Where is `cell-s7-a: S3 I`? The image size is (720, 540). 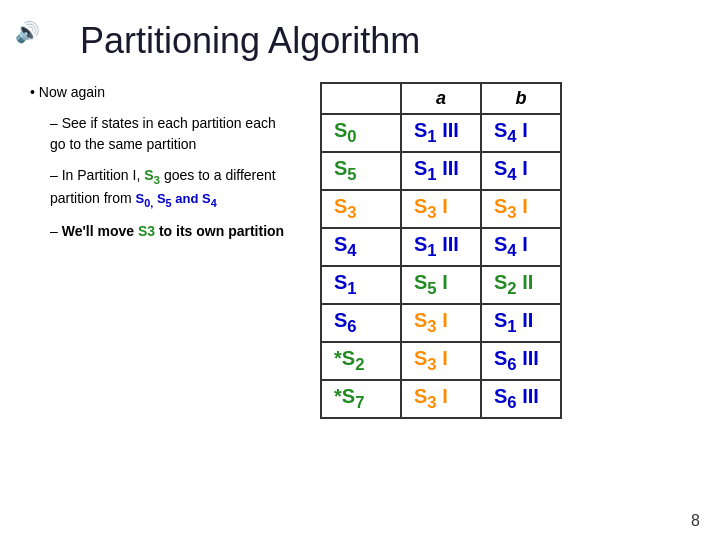 cell-s7-a: S3 I is located at coordinates (441, 399).